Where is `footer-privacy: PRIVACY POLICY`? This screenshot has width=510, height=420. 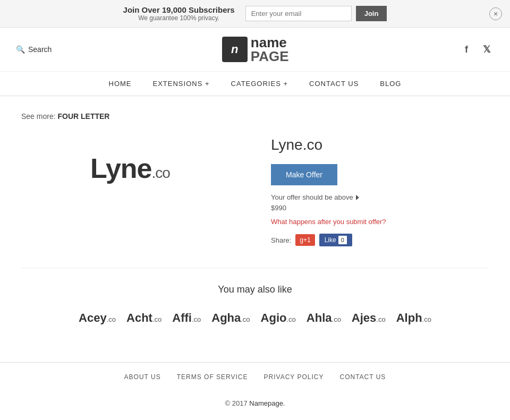 footer-privacy: PRIVACY POLICY is located at coordinates (294, 377).